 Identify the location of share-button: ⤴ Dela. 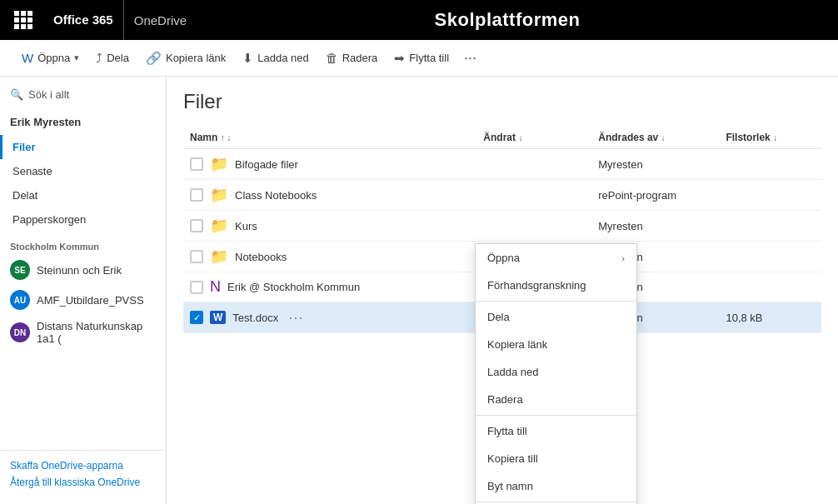
(112, 58).